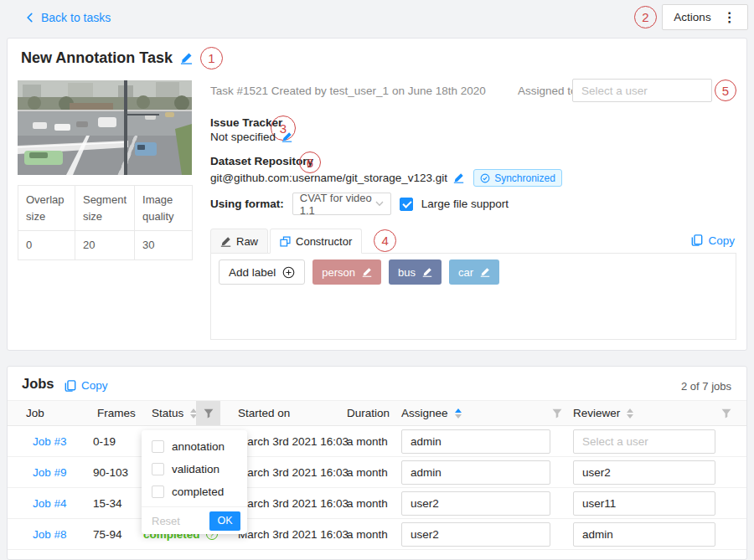  What do you see at coordinates (158, 469) in the screenshot?
I see `validation-checkbox` at bounding box center [158, 469].